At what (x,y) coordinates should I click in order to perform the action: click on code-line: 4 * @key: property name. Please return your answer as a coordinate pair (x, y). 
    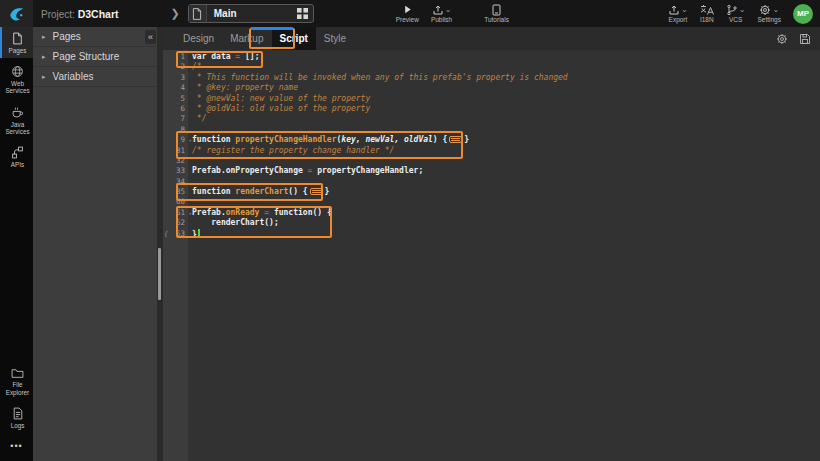
    Looking at the image, I should click on (492, 88).